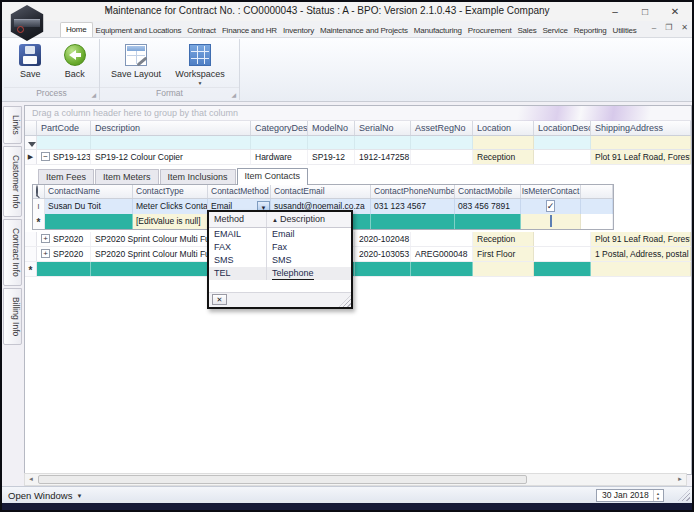 Image resolution: width=694 pixels, height=512 pixels. What do you see at coordinates (198, 176) in the screenshot?
I see `tab-item-inclusions: Item Inclusions` at bounding box center [198, 176].